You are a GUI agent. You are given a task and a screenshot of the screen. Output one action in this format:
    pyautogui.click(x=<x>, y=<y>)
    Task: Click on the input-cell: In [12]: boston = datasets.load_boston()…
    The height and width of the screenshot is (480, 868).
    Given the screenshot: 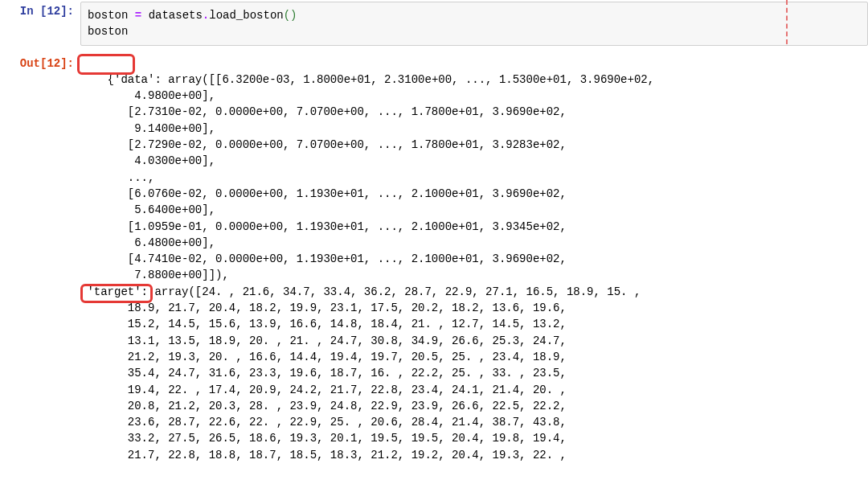 What is the action you would take?
    pyautogui.click(x=434, y=24)
    